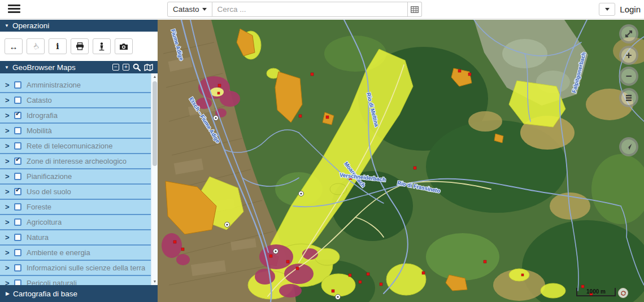 This screenshot has width=644, height=302. I want to click on expand-arrows-icon, so click(629, 34).